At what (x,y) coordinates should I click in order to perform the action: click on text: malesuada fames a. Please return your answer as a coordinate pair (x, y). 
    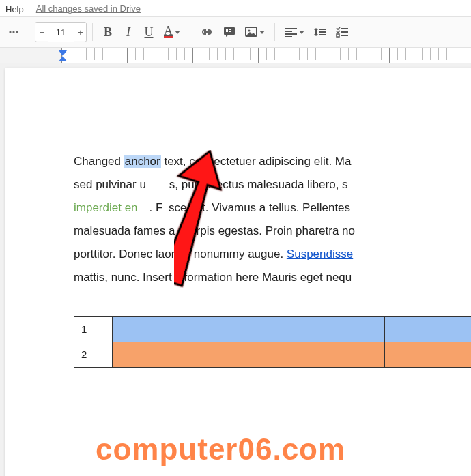
    Looking at the image, I should click on (124, 230).